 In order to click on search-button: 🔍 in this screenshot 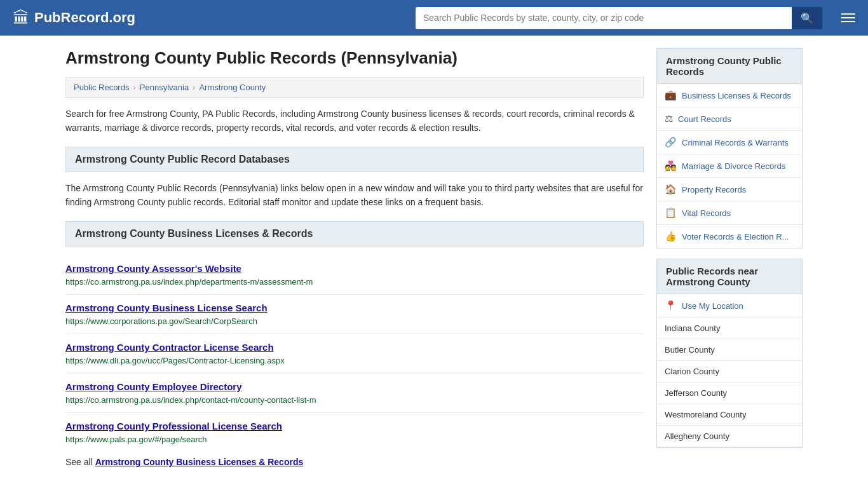, I will do `click(807, 18)`.